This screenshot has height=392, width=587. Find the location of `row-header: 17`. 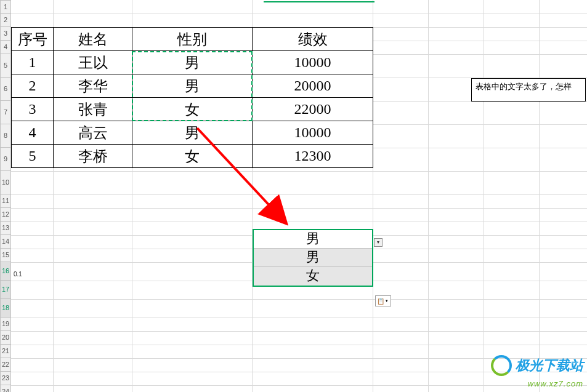

row-header: 17 is located at coordinates (6, 290).